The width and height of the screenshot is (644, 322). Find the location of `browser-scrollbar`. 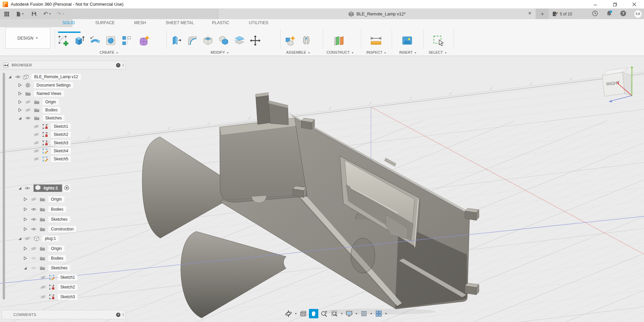

browser-scrollbar is located at coordinates (4, 186).